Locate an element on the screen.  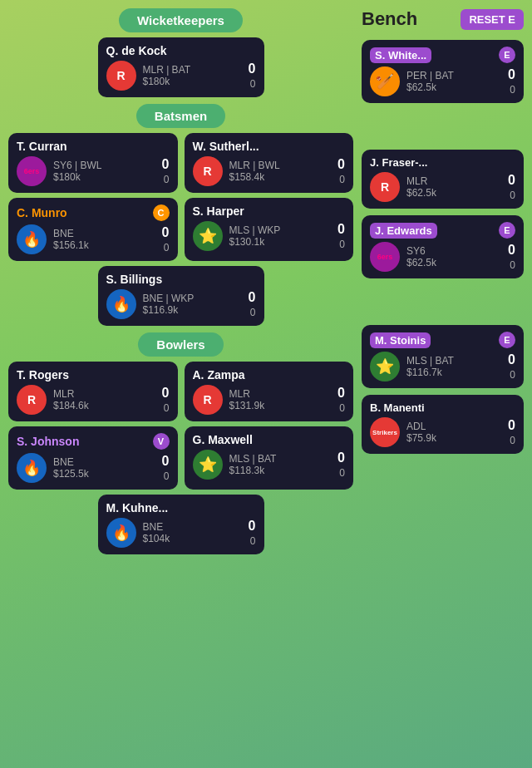
player-price: $130.1k is located at coordinates (281, 242).